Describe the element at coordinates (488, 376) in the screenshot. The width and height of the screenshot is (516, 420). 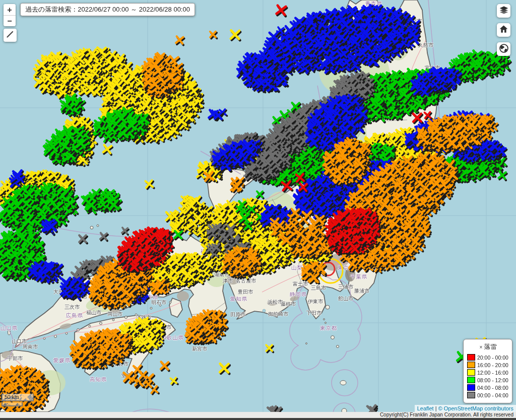
I see `legend-items: 20:00 - 00:0016:00 - 20:0012:00 - 16:000…` at that location.